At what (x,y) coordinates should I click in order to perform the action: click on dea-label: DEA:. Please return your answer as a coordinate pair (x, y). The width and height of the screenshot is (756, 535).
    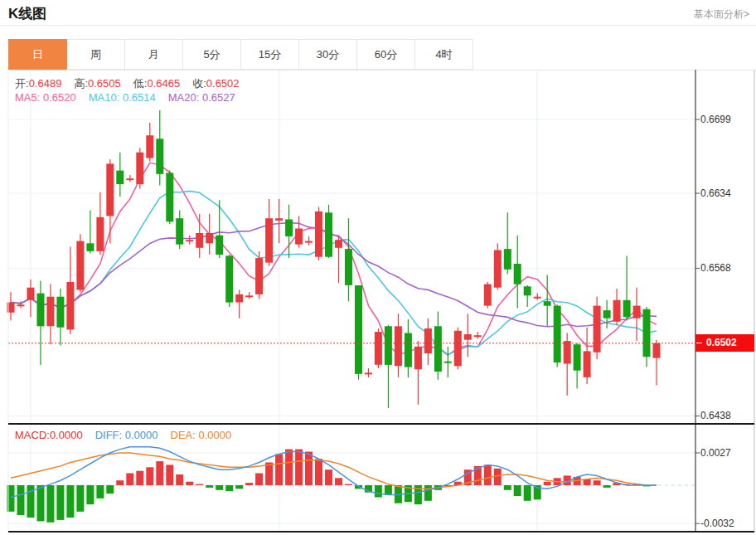
    Looking at the image, I should click on (183, 435).